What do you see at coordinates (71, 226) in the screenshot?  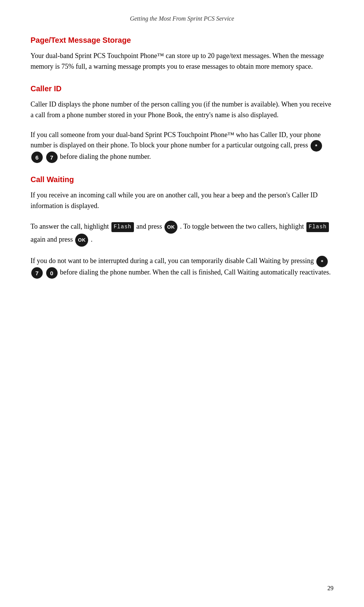 I see `cw-p2-text-1: To answer the call, highlight` at bounding box center [71, 226].